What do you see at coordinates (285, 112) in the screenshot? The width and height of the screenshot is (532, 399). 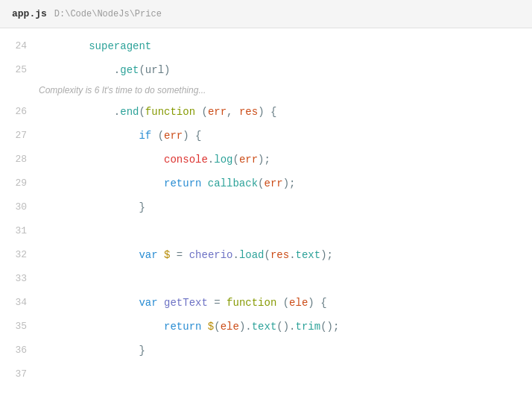 I see `line-content: .end(function (err, res) {` at bounding box center [285, 112].